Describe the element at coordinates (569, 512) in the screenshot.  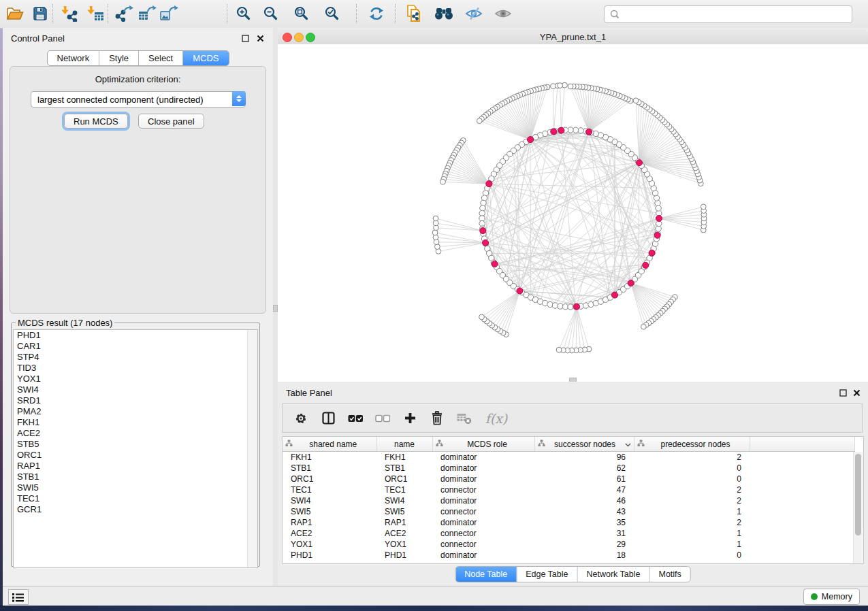
I see `table-row: SWI5SWI5connector431` at that location.